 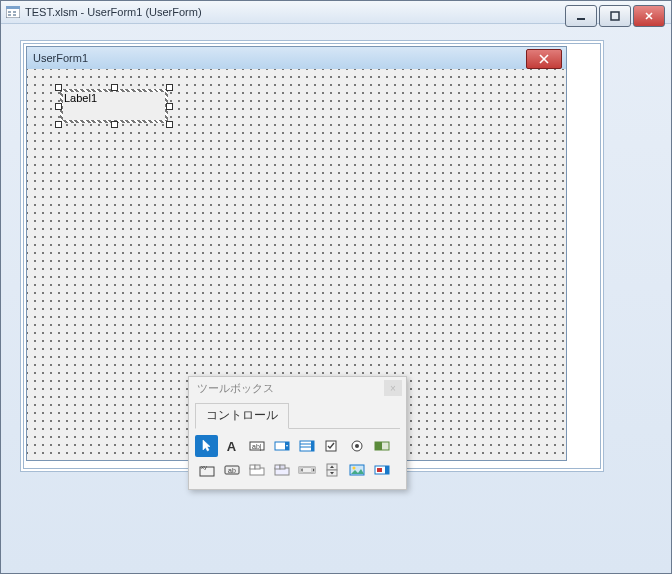 What do you see at coordinates (60, 58) in the screenshot?
I see `userform-title: UserForm1` at bounding box center [60, 58].